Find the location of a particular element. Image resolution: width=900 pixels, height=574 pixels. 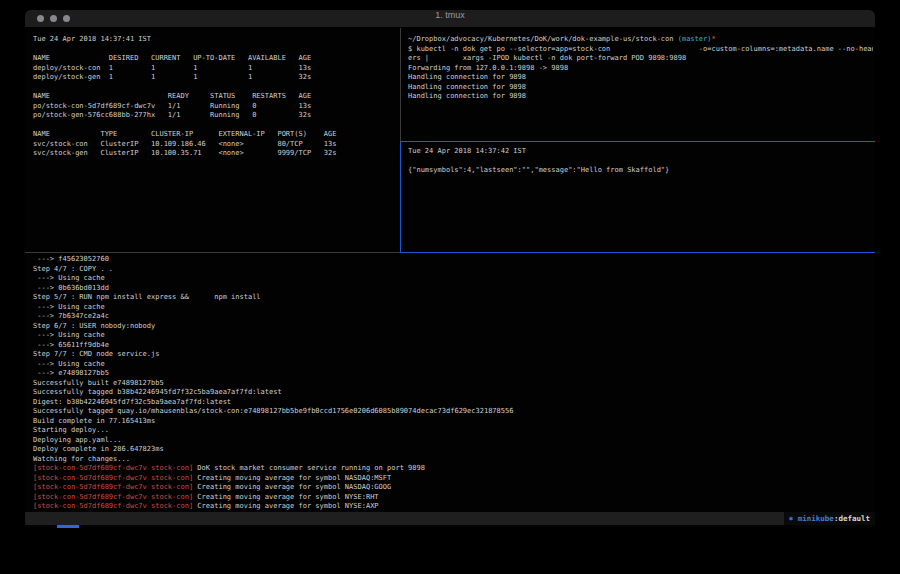

container-log-line: [stock-con-5d7df689cf-dwc7v stock-con] D… is located at coordinates (453, 469).